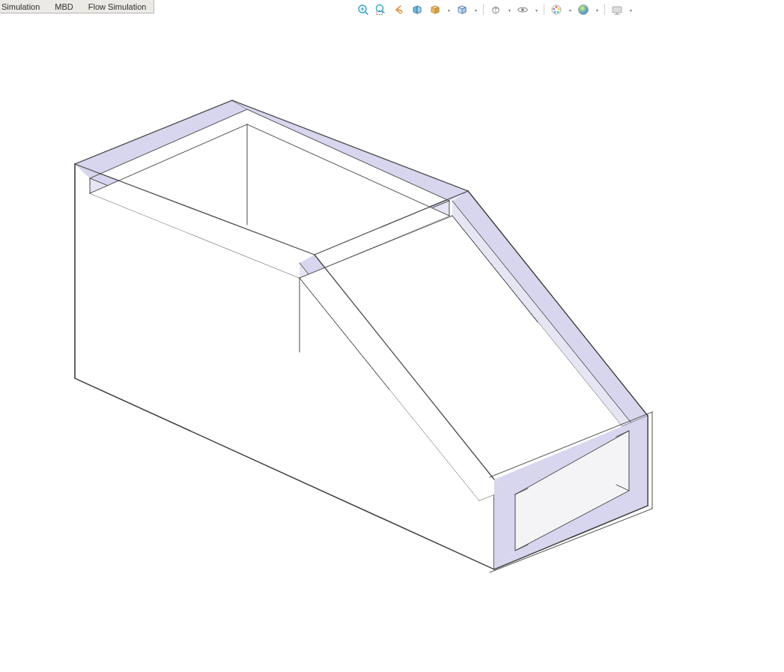  I want to click on tab-mbd: MBD, so click(64, 7).